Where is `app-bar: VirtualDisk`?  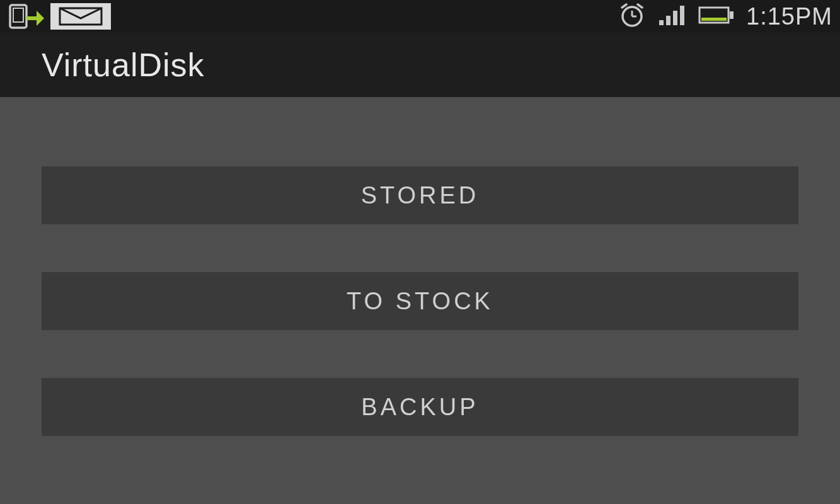 app-bar: VirtualDisk is located at coordinates (420, 65).